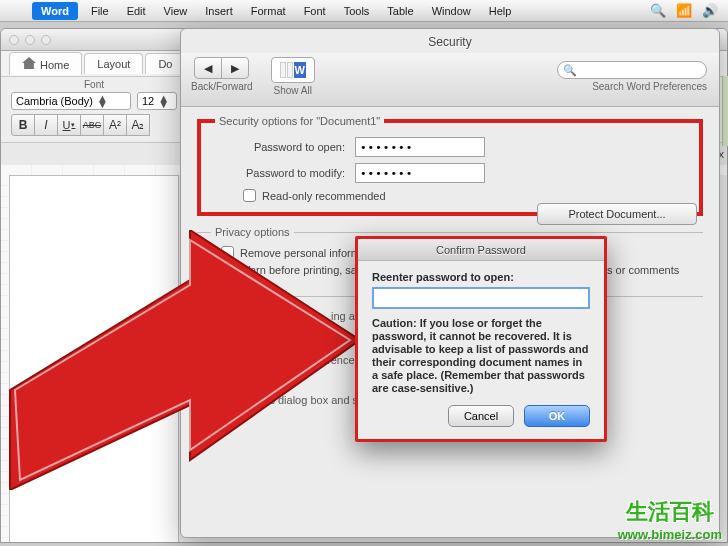 Image resolution: width=728 pixels, height=546 pixels. I want to click on pw-open-input, so click(420, 147).